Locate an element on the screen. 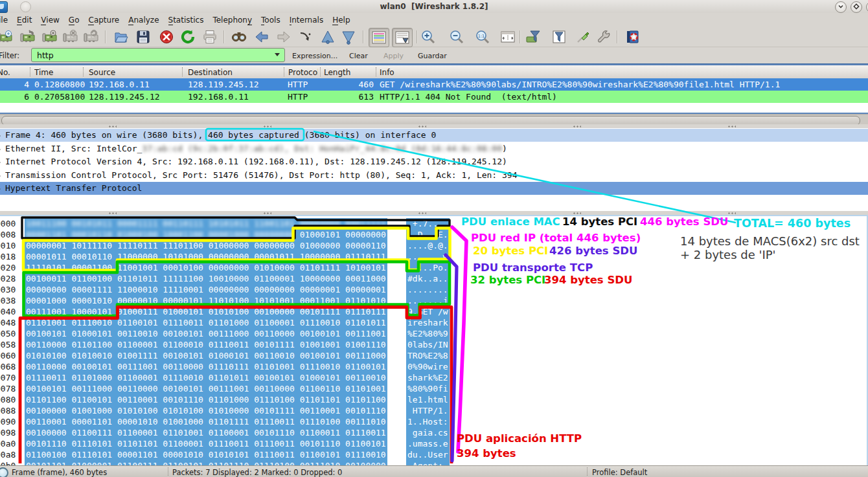  resize-columns-icon is located at coordinates (508, 37).